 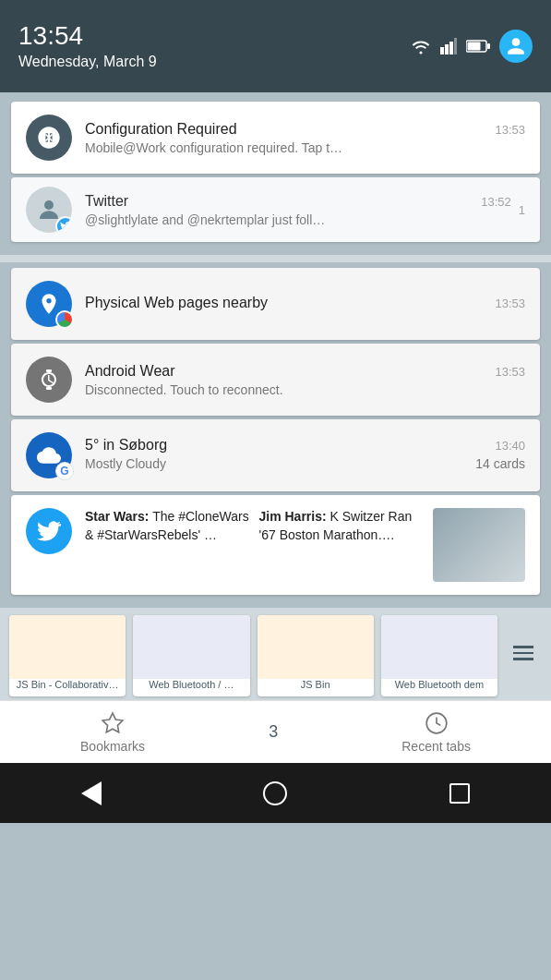 What do you see at coordinates (275, 732) in the screenshot?
I see `bottom-bar: Bookmarks 3 Recent tabs` at bounding box center [275, 732].